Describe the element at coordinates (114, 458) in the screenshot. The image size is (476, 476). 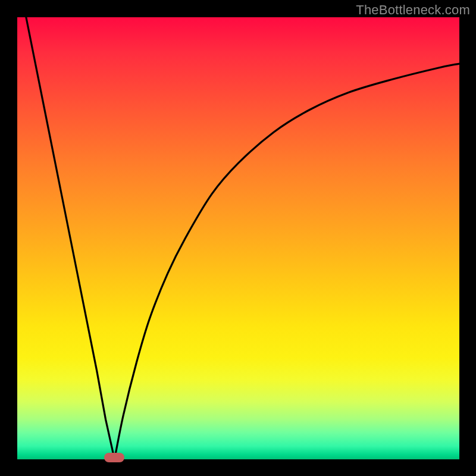
I see `optimal-marker` at that location.